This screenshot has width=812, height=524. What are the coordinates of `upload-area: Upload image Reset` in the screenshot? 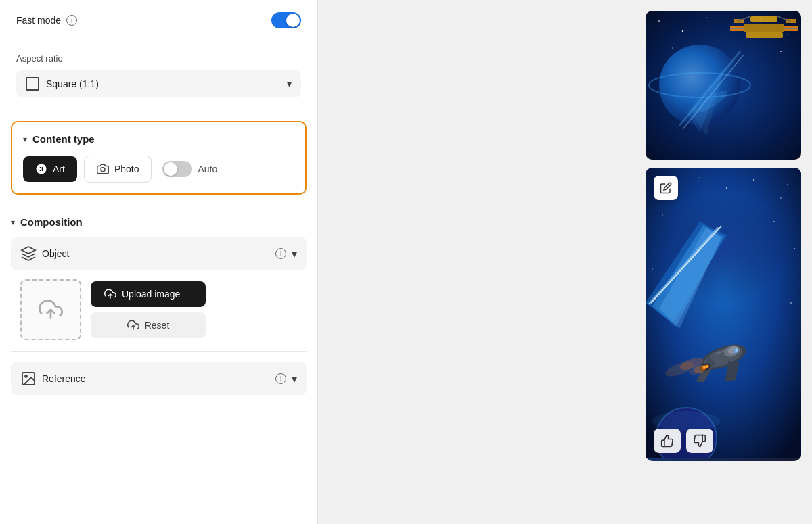 It's located at (158, 310).